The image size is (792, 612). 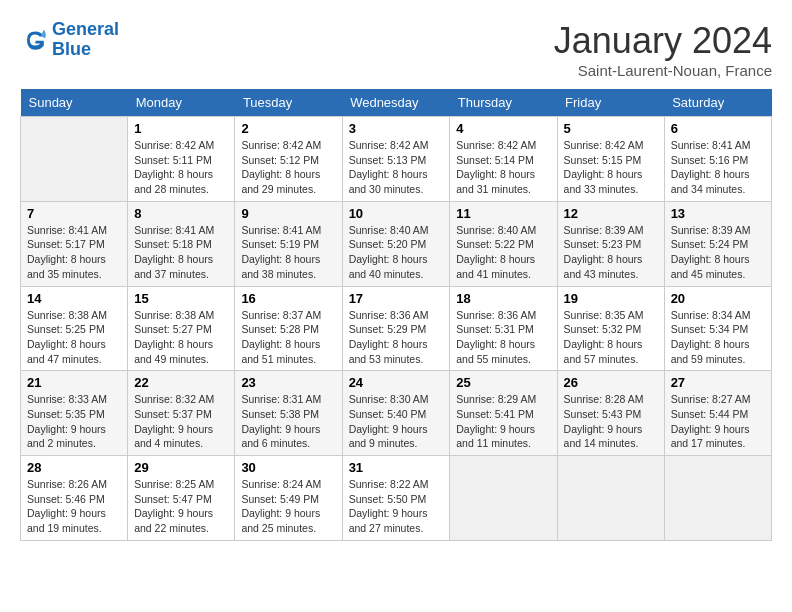 I want to click on day-info: Sunrise: 8:39 AMSunset: 5:24 PMDaylight:…, so click(x=718, y=252).